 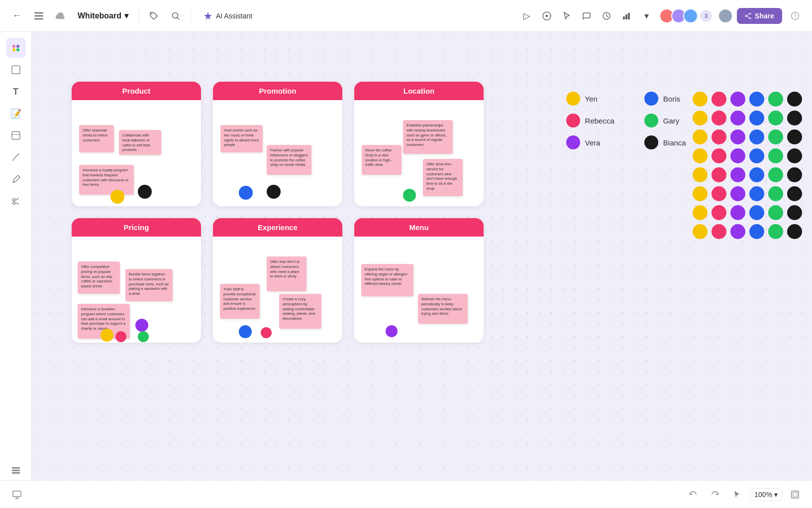 I want to click on sticky-6: Move the coffee shop to a new location i…, so click(x=382, y=160).